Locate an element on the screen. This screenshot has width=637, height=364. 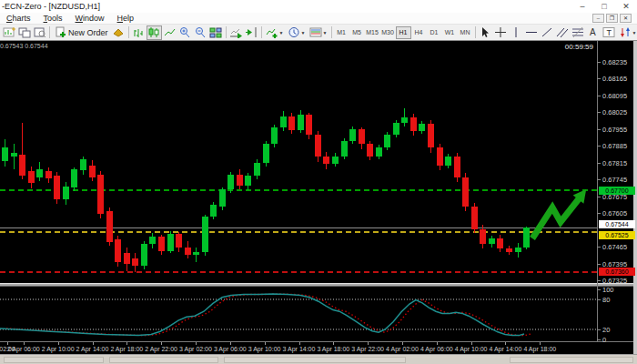
timeframe-button-D1: D1 is located at coordinates (435, 33).